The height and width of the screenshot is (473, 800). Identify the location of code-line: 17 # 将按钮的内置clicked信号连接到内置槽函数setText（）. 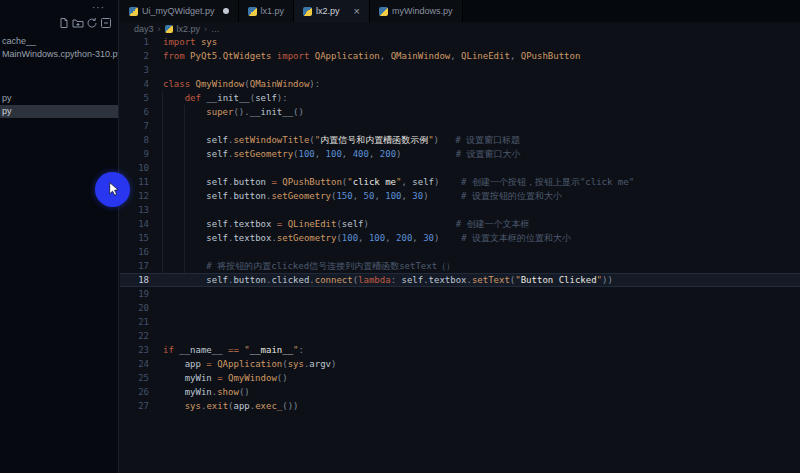
(460, 266).